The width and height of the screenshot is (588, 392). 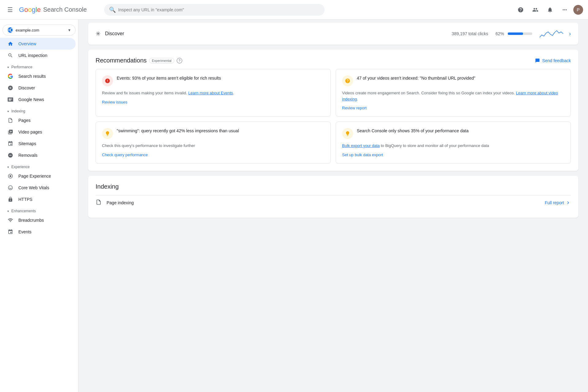 What do you see at coordinates (38, 44) in the screenshot?
I see `sidebar-item-overview: Overview` at bounding box center [38, 44].